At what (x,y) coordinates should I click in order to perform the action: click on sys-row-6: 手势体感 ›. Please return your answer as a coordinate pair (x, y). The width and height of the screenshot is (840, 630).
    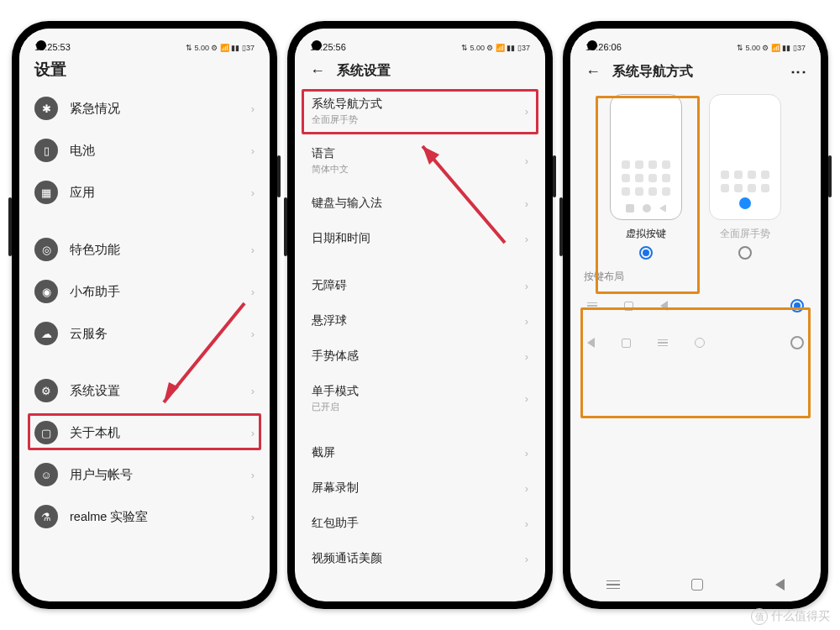
    Looking at the image, I should click on (420, 356).